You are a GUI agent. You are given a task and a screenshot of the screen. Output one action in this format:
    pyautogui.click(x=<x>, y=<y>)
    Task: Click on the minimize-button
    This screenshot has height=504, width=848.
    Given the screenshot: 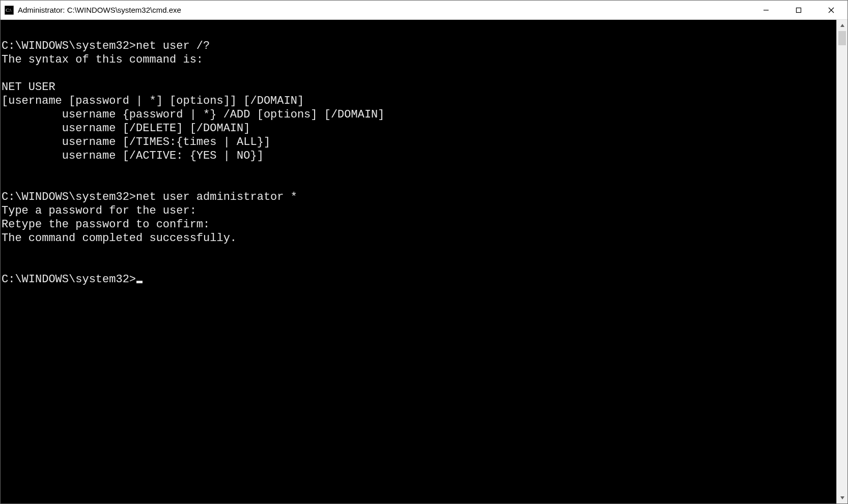 What is the action you would take?
    pyautogui.click(x=766, y=10)
    